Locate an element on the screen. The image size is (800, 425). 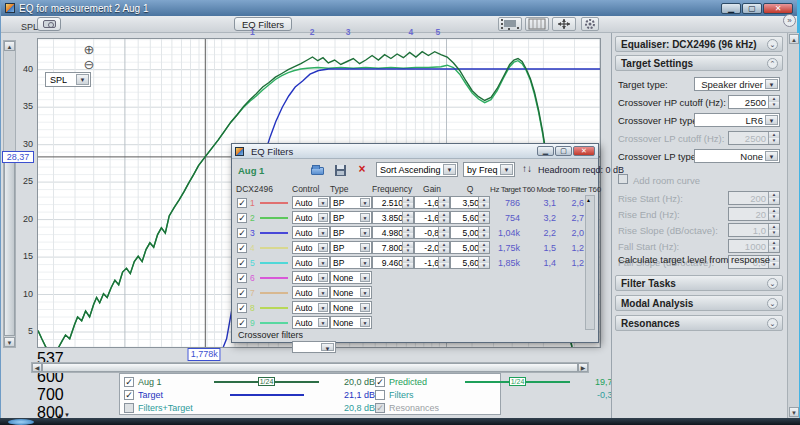
panel-scrollbar: ▲ ▼ is located at coordinates (793, 226).